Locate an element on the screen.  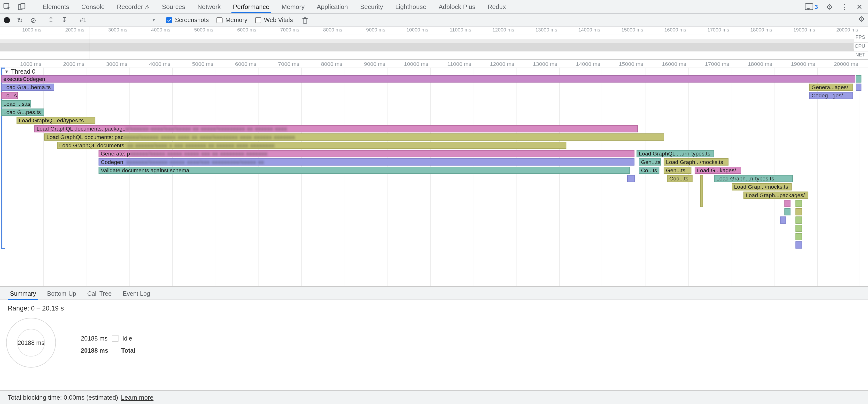
delete-recording-icon is located at coordinates (305, 20).